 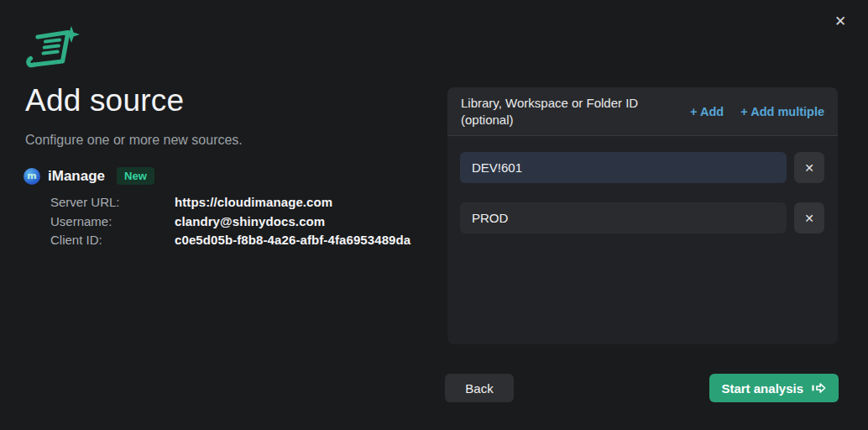 What do you see at coordinates (254, 203) in the screenshot?
I see `detail-value: https://cloudimanage.com` at bounding box center [254, 203].